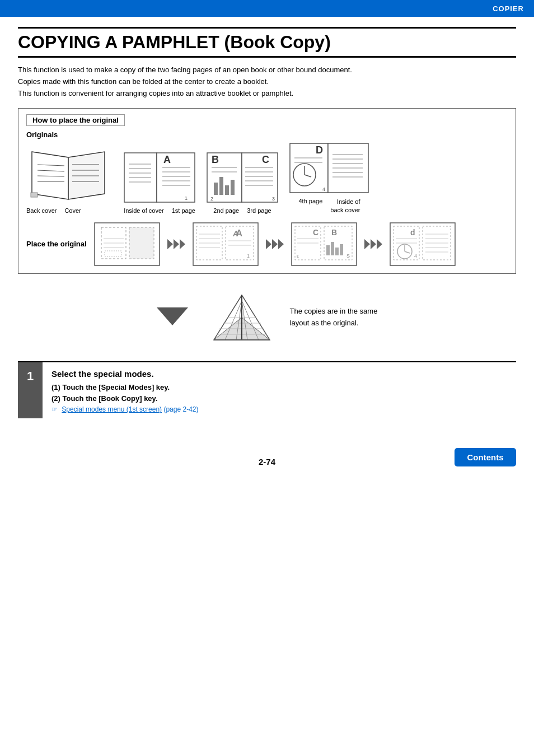 This screenshot has height=756, width=534. Describe the element at coordinates (242, 211) in the screenshot. I see `page-bc-labels: 2nd page 3rd page` at that location.